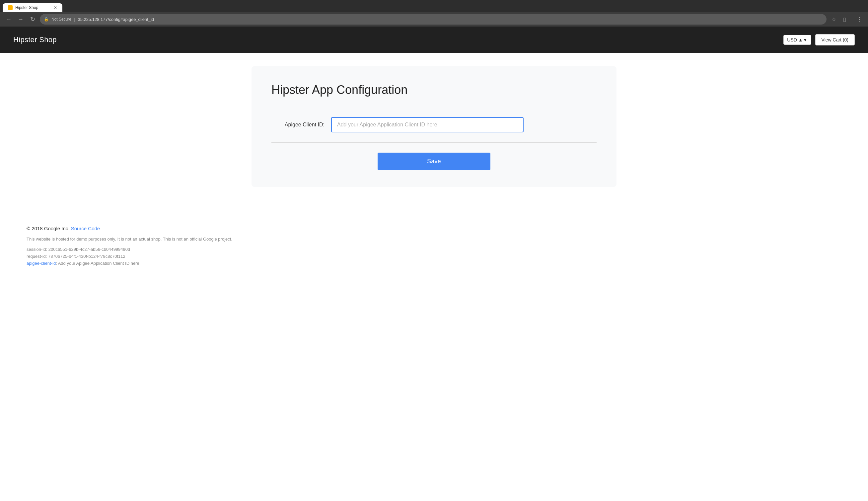 The height and width of the screenshot is (501, 868). Describe the element at coordinates (33, 19) in the screenshot. I see `reload-icon: ↻` at that location.